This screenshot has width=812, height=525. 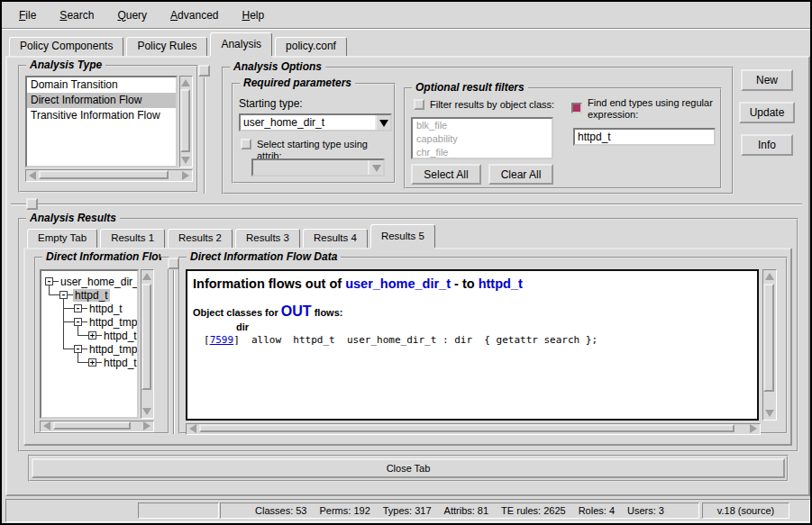 I want to click on tree-node-label-selected: httpd_t, so click(x=92, y=295).